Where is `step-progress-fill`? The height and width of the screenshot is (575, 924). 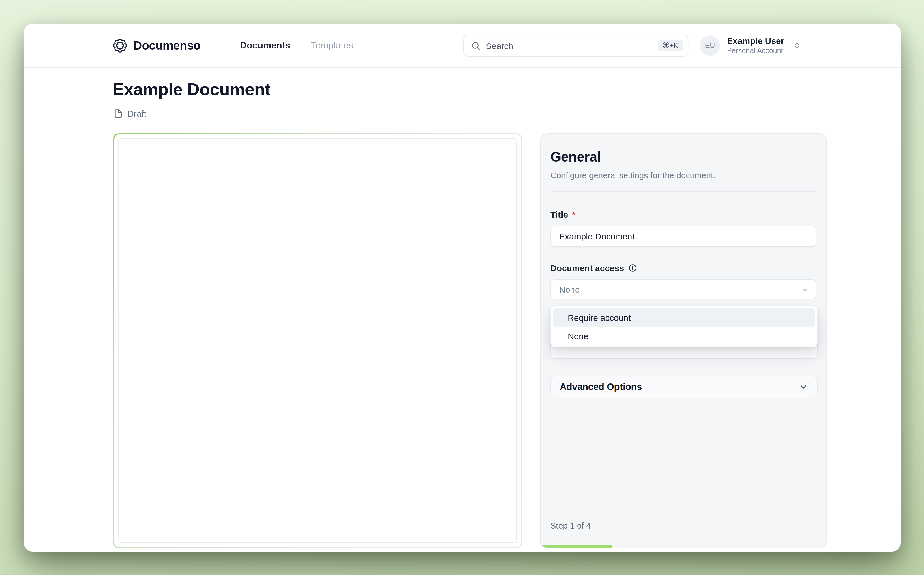
step-progress-fill is located at coordinates (576, 546).